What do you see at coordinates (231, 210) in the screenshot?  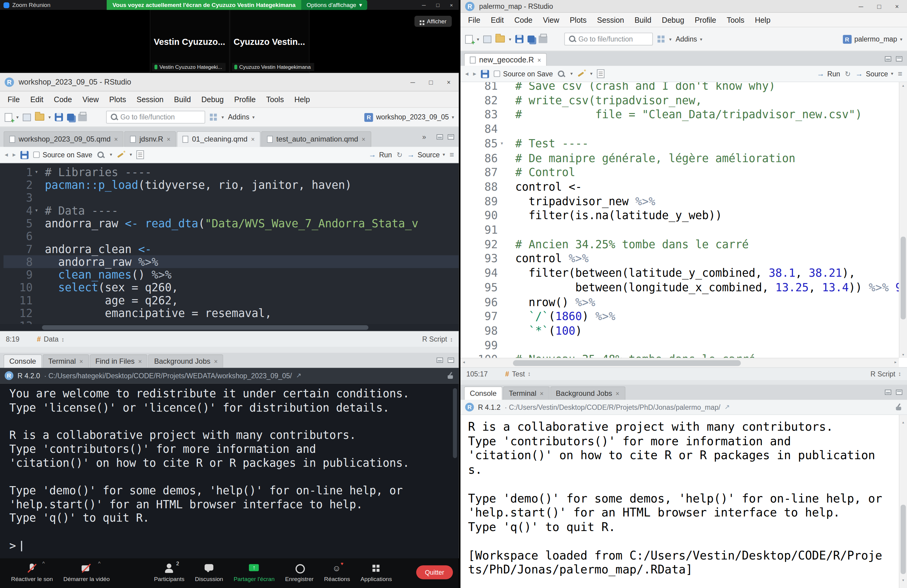 I see `code-line-4: 4▾# Data ----` at bounding box center [231, 210].